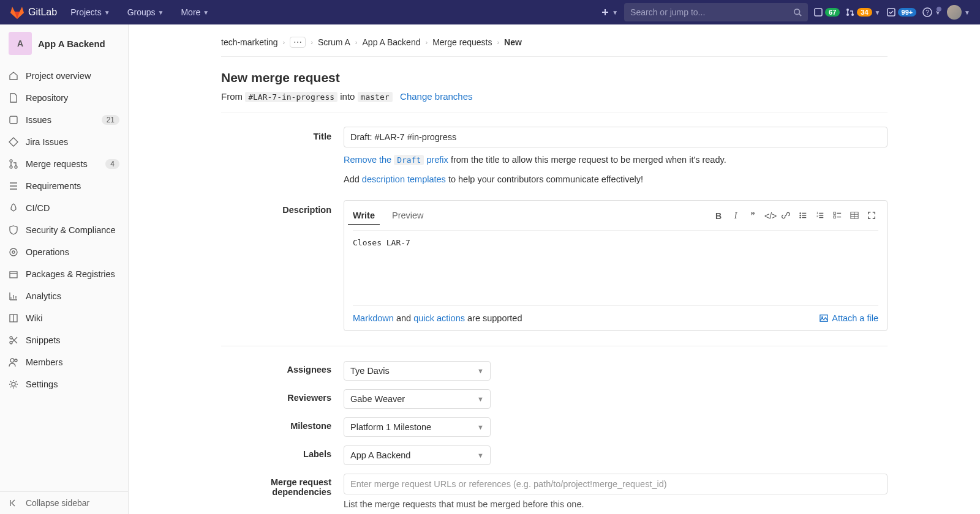 The width and height of the screenshot is (980, 514). Describe the element at coordinates (64, 384) in the screenshot. I see `sidebar-item-settings: Settings` at that location.